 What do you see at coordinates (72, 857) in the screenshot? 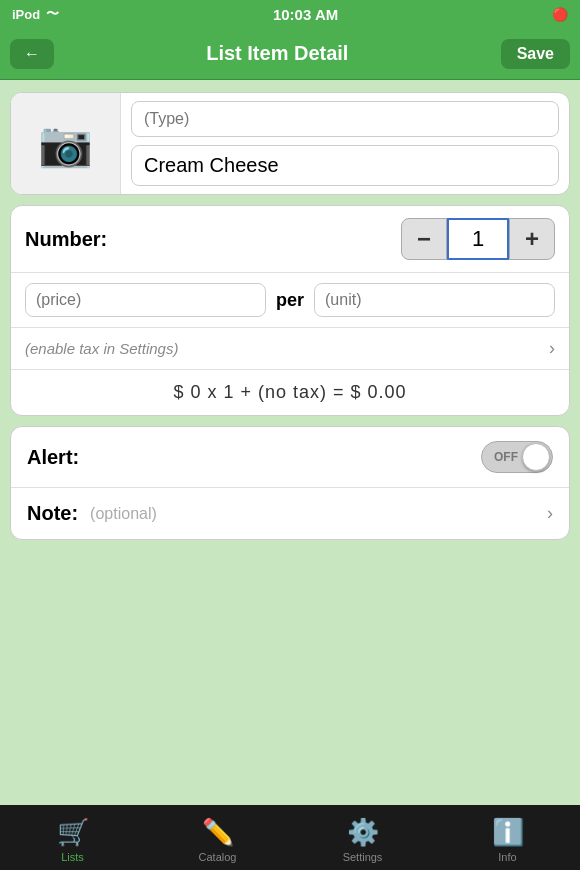
I see `tab-lists-label: Lists` at bounding box center [72, 857].